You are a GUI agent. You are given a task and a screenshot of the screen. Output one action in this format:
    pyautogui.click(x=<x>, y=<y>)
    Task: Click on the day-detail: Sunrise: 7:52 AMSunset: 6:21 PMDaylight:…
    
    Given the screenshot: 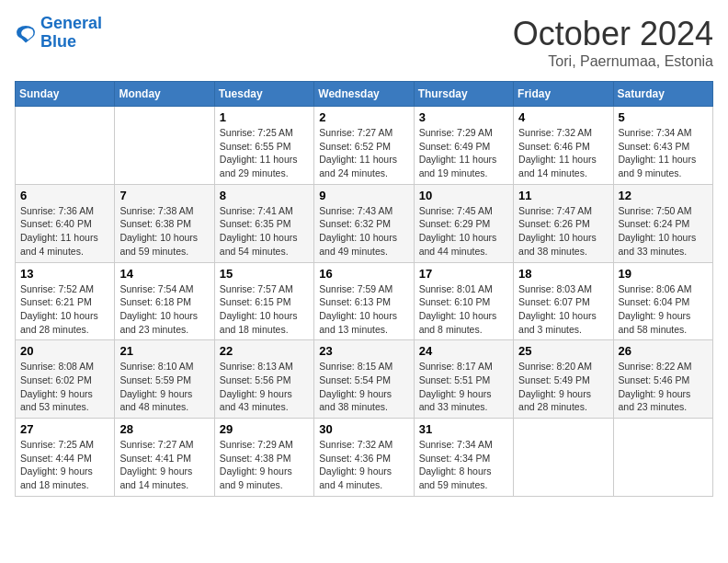 What is the action you would take?
    pyautogui.click(x=64, y=309)
    